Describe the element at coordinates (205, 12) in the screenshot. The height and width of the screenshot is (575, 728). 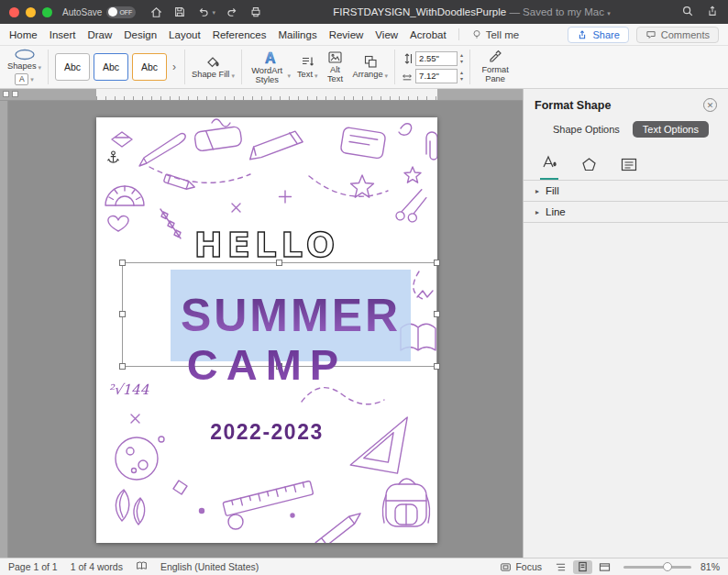
I see `undo-button: ▾` at that location.